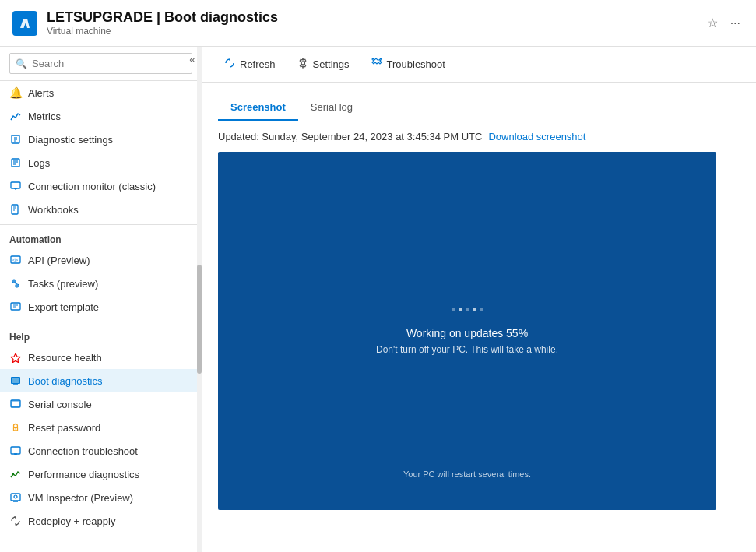  Describe the element at coordinates (16, 209) in the screenshot. I see `workbooks-icon` at that location.